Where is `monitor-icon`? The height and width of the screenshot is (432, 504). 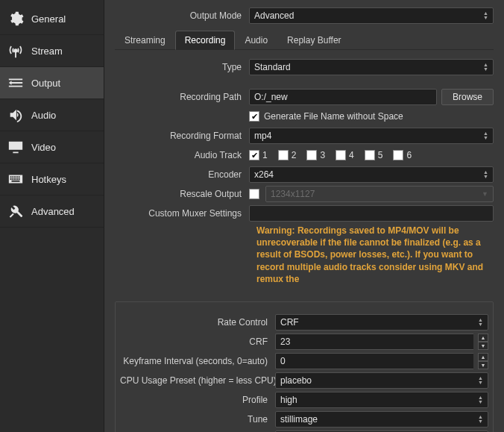
monitor-icon is located at coordinates (16, 147).